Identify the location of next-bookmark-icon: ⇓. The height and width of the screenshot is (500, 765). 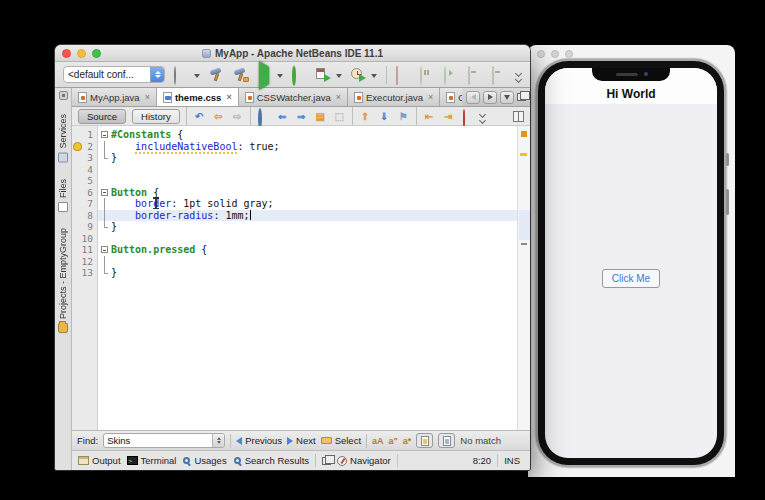
(384, 116).